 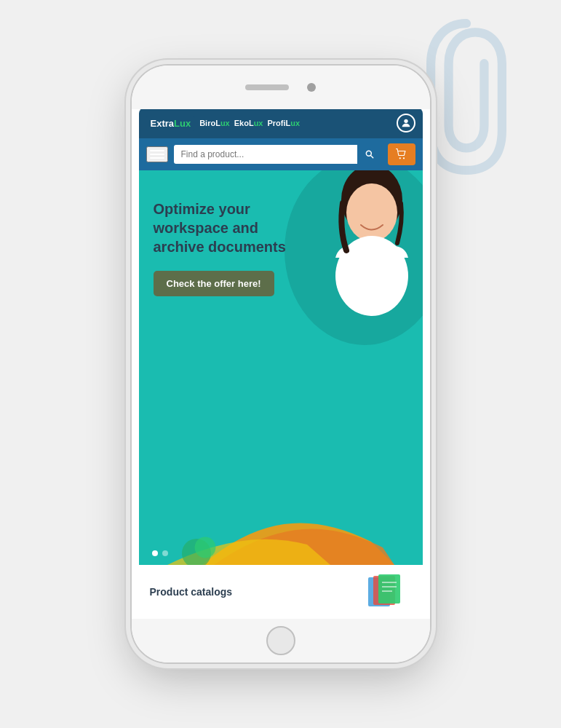 I want to click on ekolux-lux: ux, so click(x=259, y=123).